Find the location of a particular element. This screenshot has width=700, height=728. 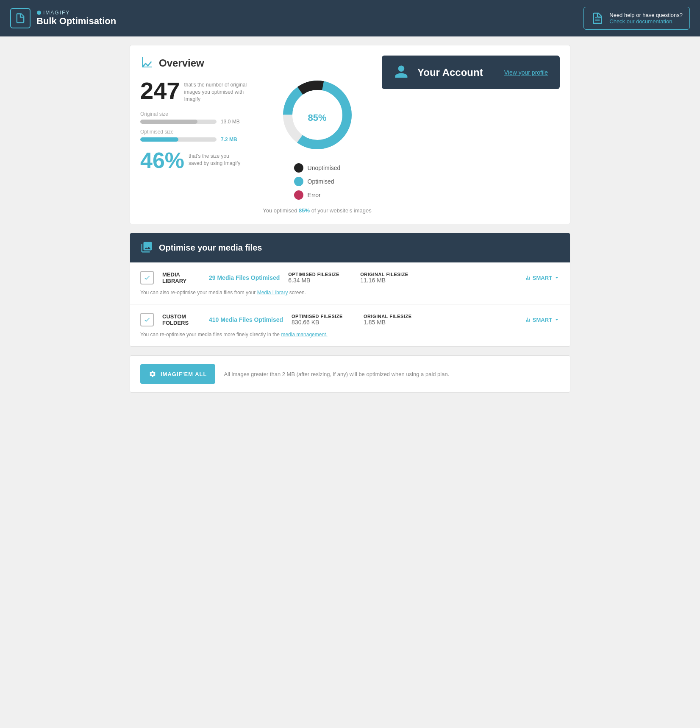

media-library-opt-filesize: OPTIMISED FILESIZE 6.34 MB is located at coordinates (320, 278).